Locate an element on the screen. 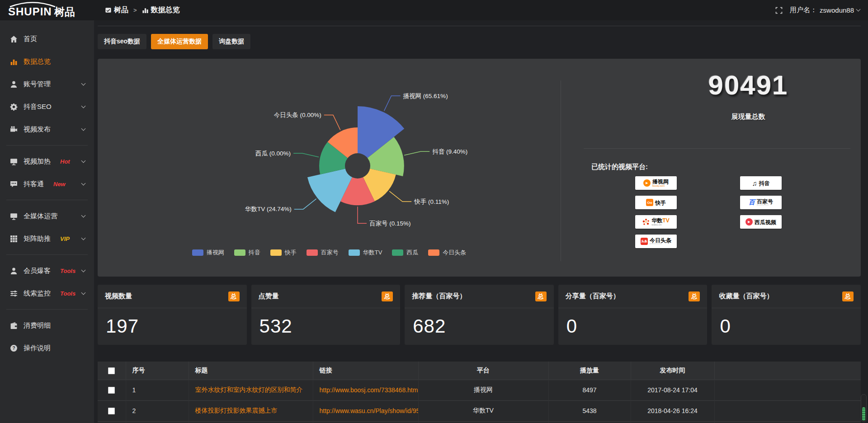 This screenshot has width=868, height=423. legend-item-0: 播视网 is located at coordinates (208, 253).